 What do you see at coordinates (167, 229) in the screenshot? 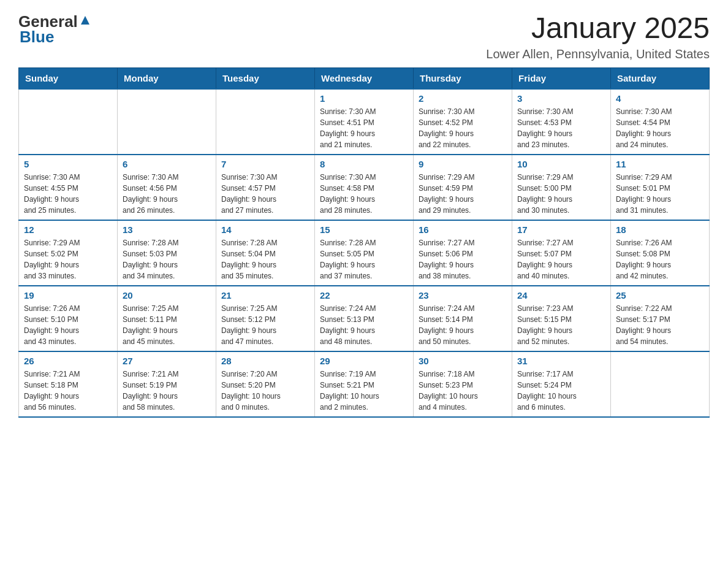
I see `day-number: 13` at bounding box center [167, 229].